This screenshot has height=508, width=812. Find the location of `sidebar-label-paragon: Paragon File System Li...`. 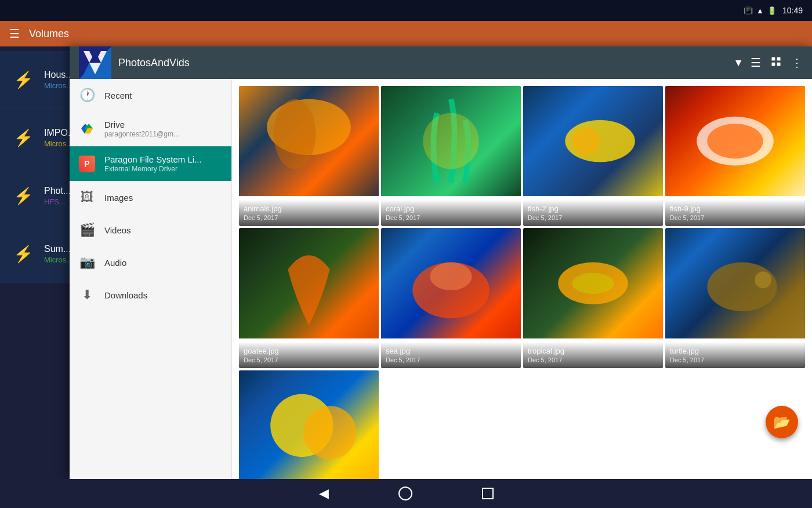

sidebar-label-paragon: Paragon File System Li... is located at coordinates (153, 159).